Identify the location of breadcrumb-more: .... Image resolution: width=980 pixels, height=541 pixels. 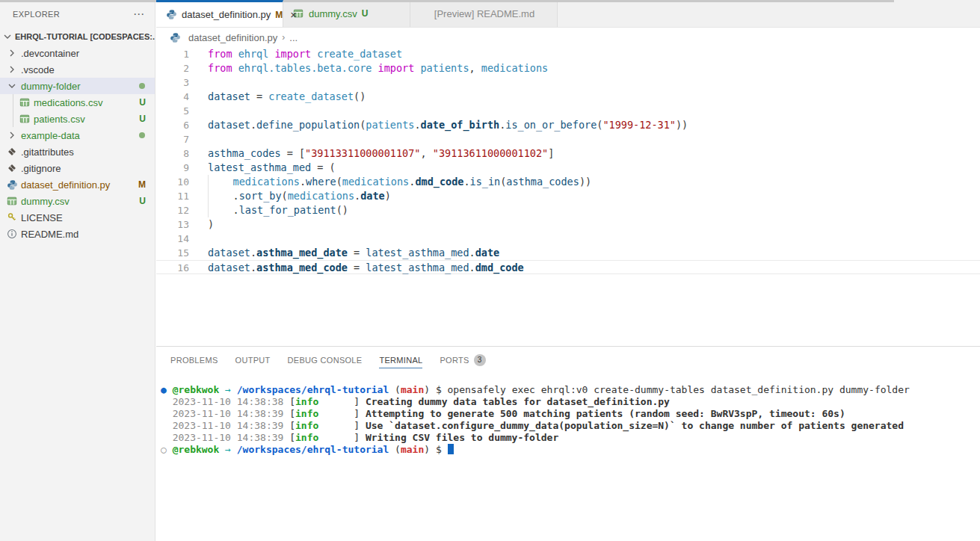
(293, 37).